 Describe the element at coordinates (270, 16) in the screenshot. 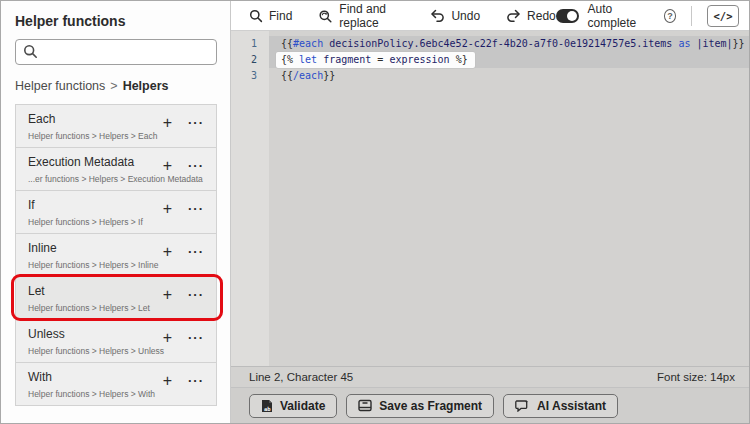

I see `find-button: Find` at that location.